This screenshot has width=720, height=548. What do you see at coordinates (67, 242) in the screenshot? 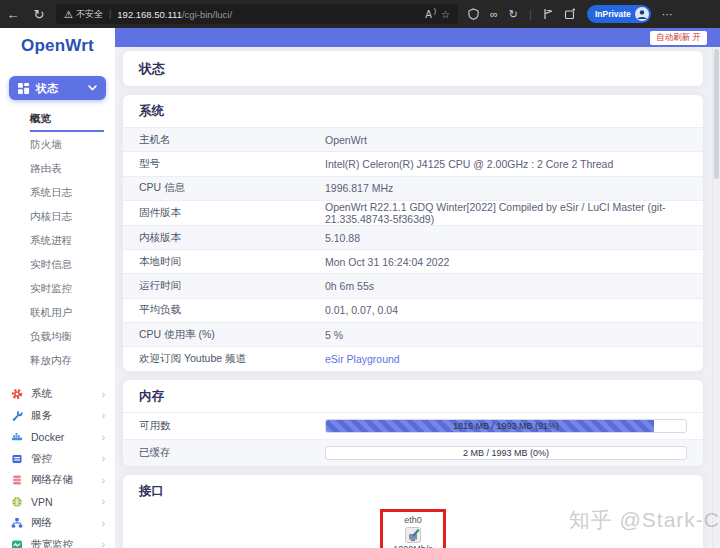
I see `submenu-item-processes: 系统进程` at bounding box center [67, 242].